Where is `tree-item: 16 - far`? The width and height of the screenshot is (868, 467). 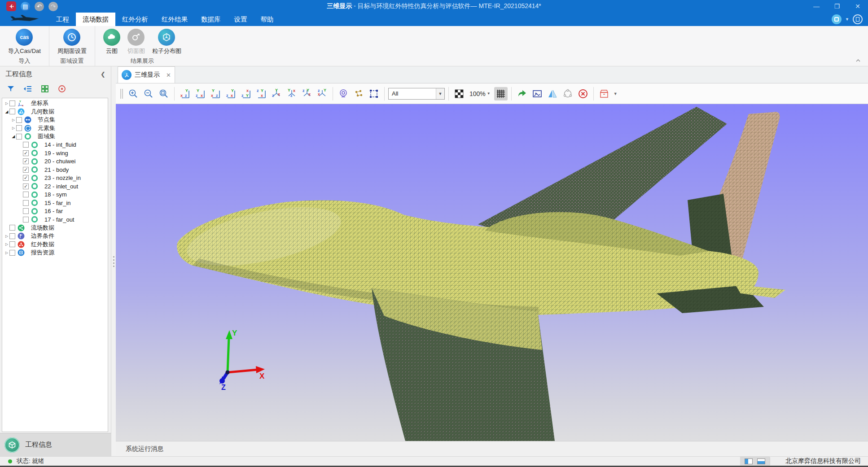 tree-item: 16 - far is located at coordinates (55, 212).